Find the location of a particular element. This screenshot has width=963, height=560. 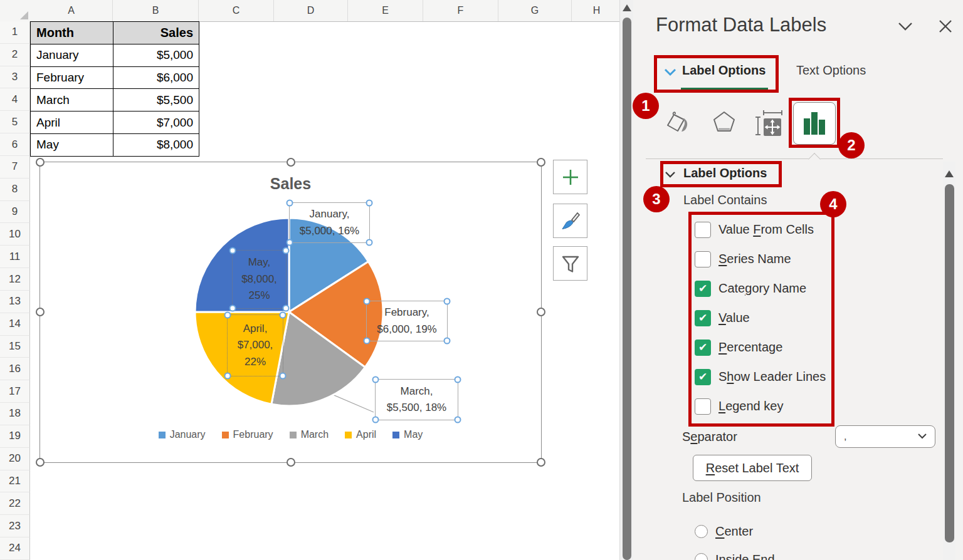

chevron-down-icon is located at coordinates (670, 176).